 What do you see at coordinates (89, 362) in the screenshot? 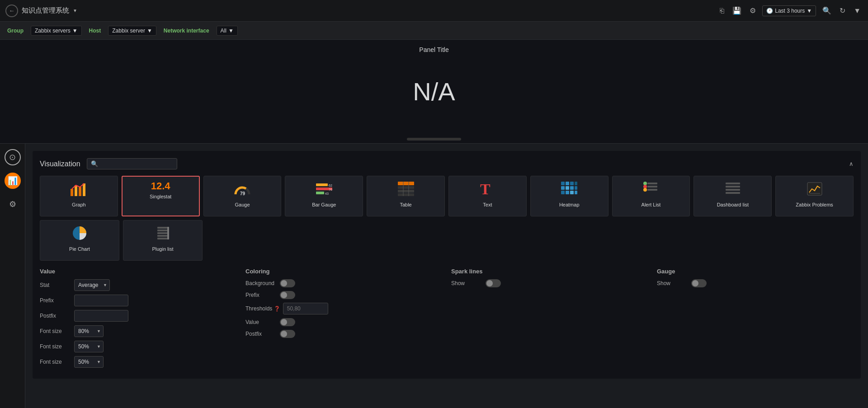
I see `fontsize3-select-wrapper: 50% 80% 100%` at bounding box center [89, 362].